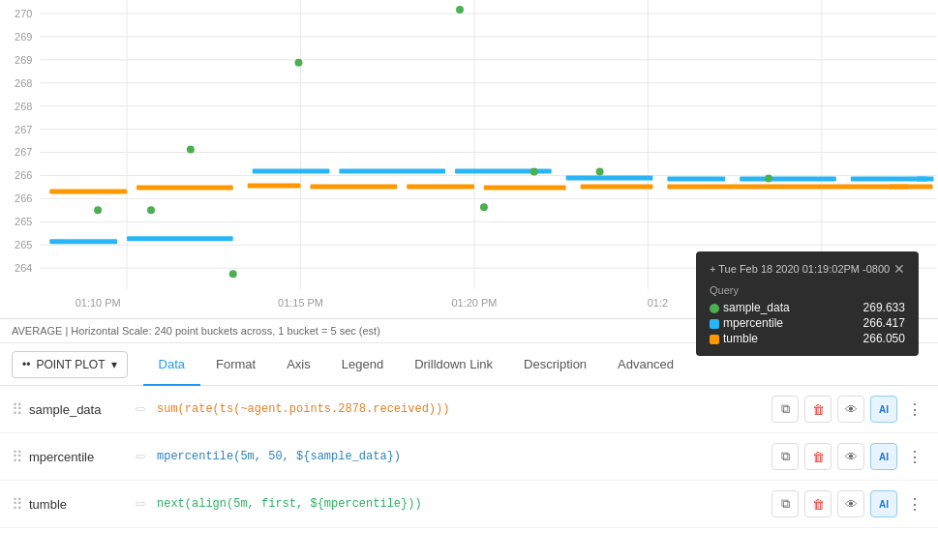  What do you see at coordinates (871, 308) in the screenshot?
I see `tooltip-series-value: 269.633` at bounding box center [871, 308].